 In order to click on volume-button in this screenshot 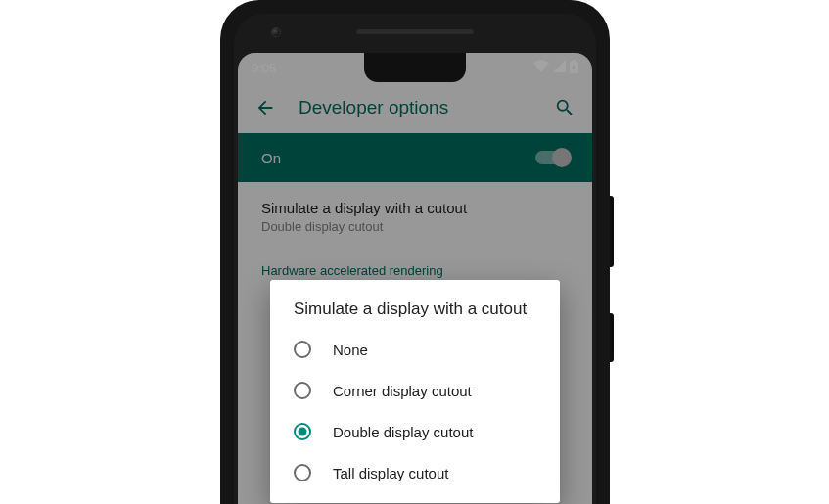, I will do `click(612, 231)`.